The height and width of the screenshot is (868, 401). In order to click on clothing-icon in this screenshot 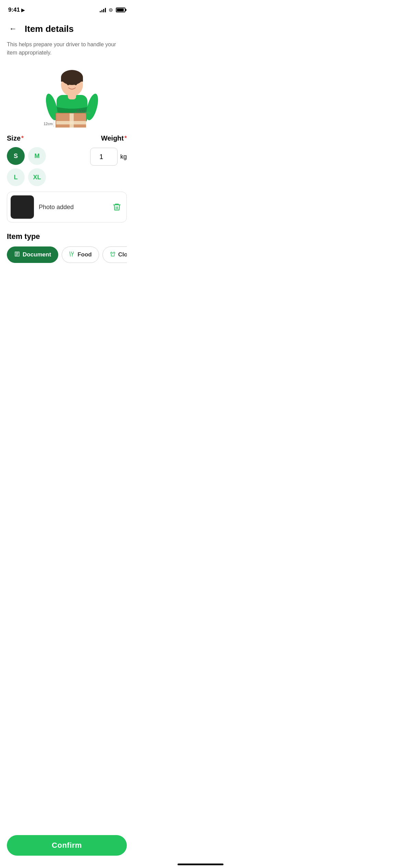, I will do `click(113, 255)`.